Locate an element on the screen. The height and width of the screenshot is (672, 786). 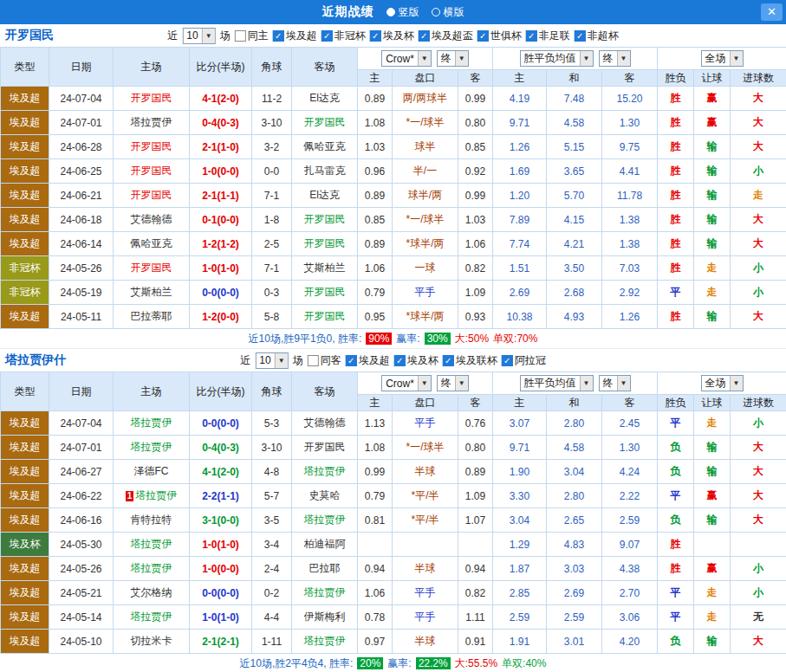
away-team: 开罗国民 is located at coordinates (325, 244).